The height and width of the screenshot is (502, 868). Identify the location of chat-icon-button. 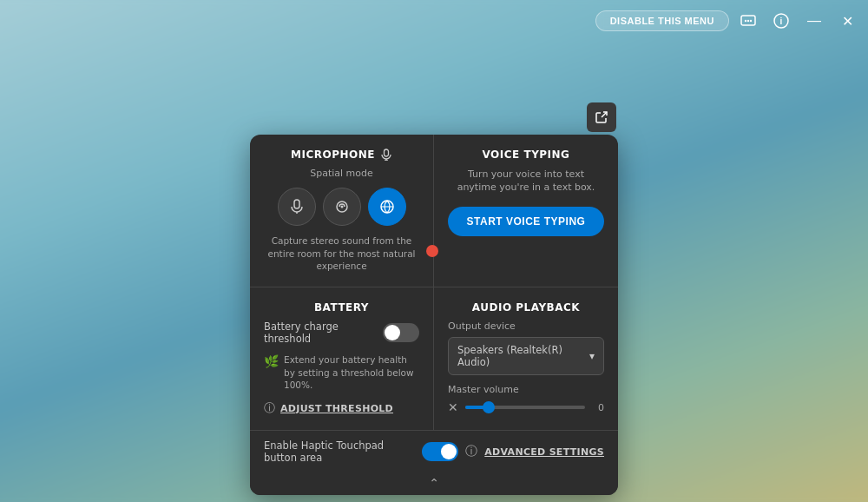
(748, 21).